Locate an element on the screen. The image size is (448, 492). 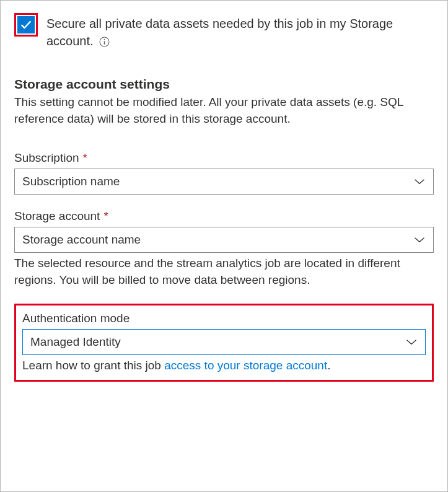
section-description: This setting cannot be modified later. A… is located at coordinates (224, 111).